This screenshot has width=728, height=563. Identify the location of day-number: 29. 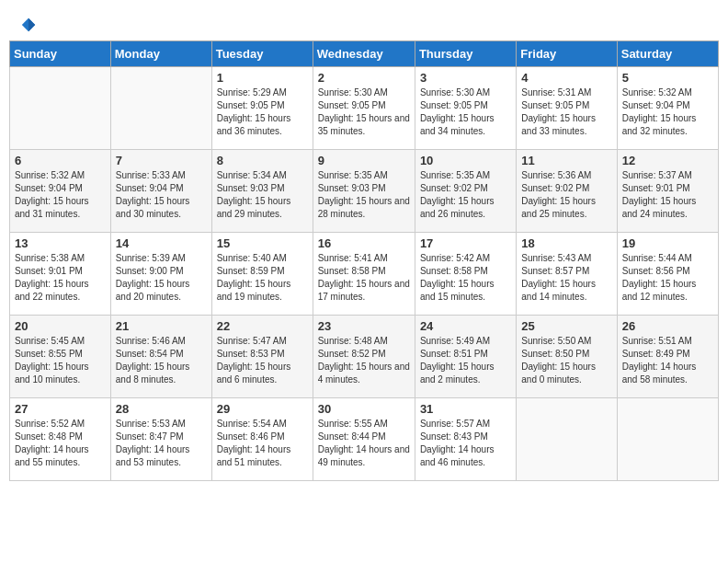
(263, 408).